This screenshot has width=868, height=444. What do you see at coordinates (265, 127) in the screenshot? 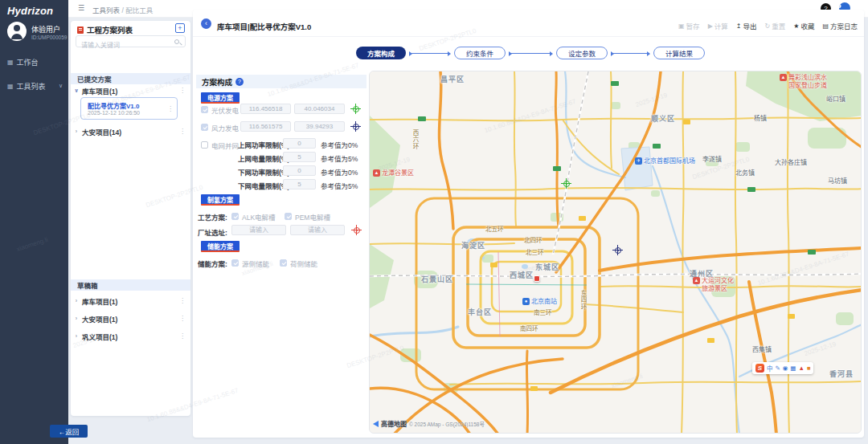
I see `wind-longitude-input` at bounding box center [265, 127].